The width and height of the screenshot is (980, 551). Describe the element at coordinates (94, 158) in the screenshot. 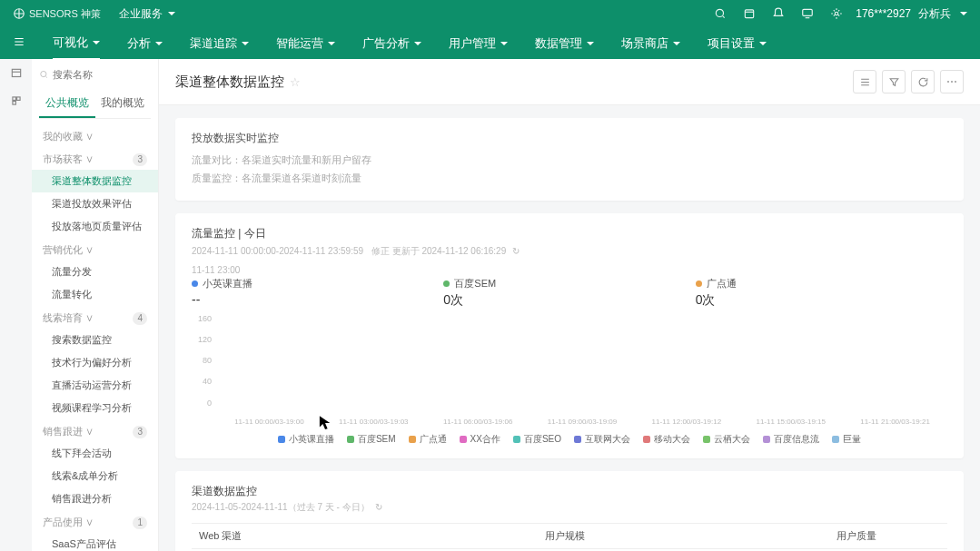

I see `sidebar-group: 市场获客 ∨3` at that location.